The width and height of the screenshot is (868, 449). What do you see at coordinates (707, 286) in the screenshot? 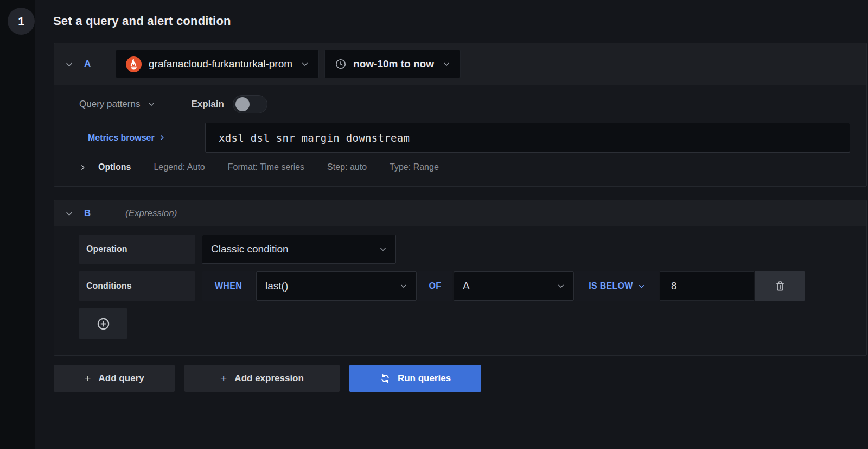
I see `threshold-input: 8` at bounding box center [707, 286].